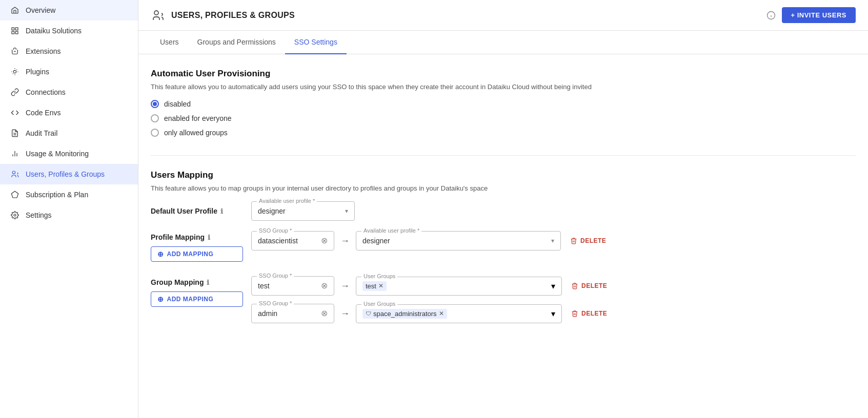  What do you see at coordinates (458, 241) in the screenshot?
I see `profile-select-0: designer ▾` at bounding box center [458, 241].